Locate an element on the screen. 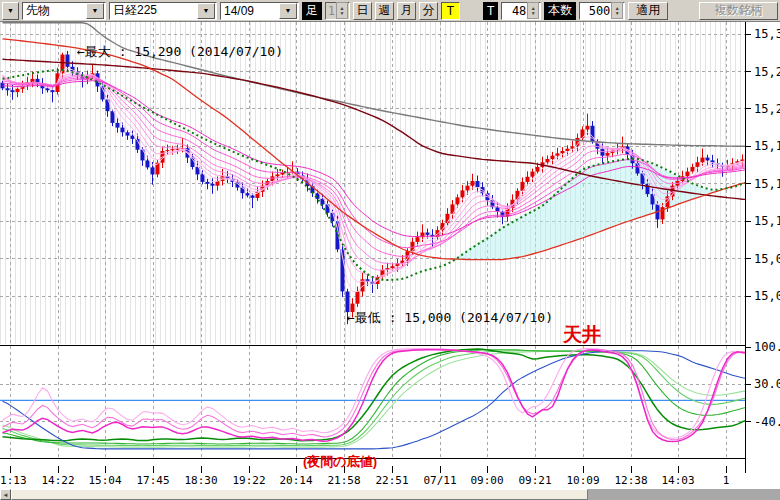  tick-count-value: 48 is located at coordinates (514, 11).